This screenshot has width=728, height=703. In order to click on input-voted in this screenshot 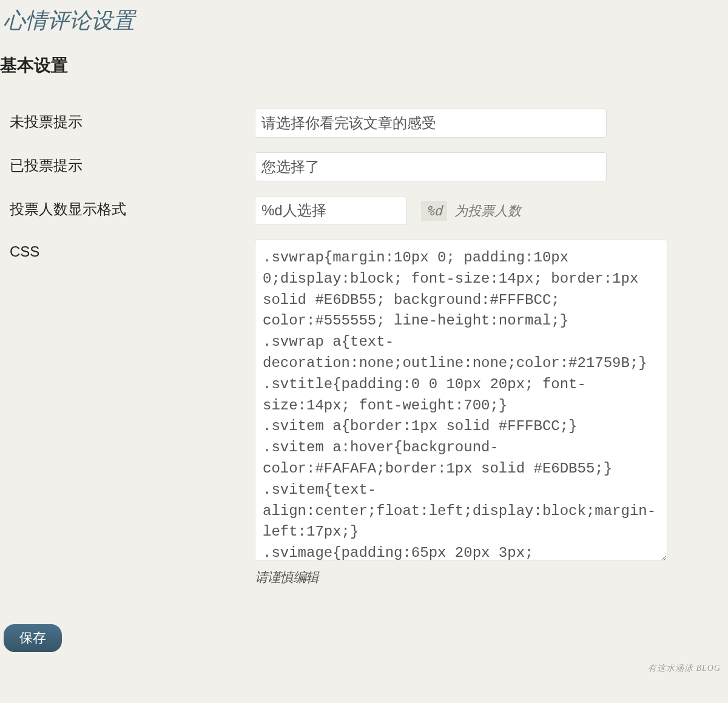, I will do `click(431, 167)`.